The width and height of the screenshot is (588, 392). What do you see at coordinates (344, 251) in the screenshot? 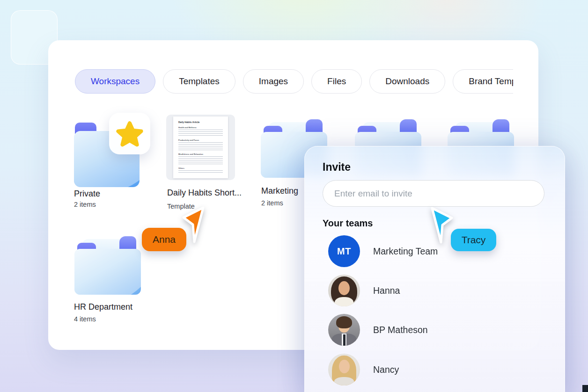
I see `avatar-marketing-team: MT` at bounding box center [344, 251].